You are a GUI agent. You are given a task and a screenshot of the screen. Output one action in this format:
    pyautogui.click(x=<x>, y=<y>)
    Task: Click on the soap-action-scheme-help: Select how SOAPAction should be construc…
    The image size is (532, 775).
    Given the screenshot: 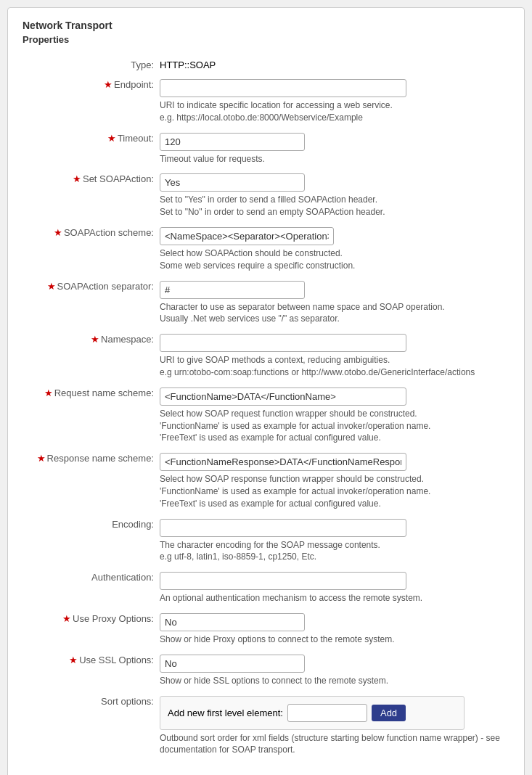 What is the action you would take?
    pyautogui.click(x=333, y=260)
    